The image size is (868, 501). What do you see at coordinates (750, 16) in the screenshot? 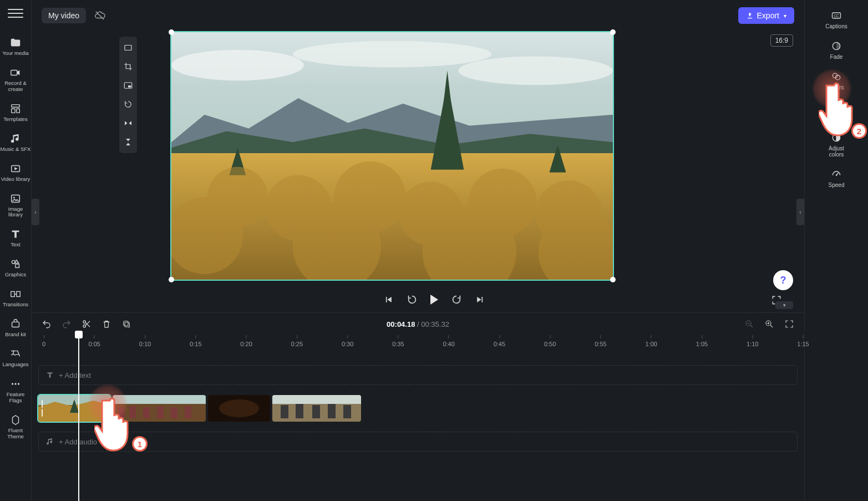
I see `upload-icon` at bounding box center [750, 16].